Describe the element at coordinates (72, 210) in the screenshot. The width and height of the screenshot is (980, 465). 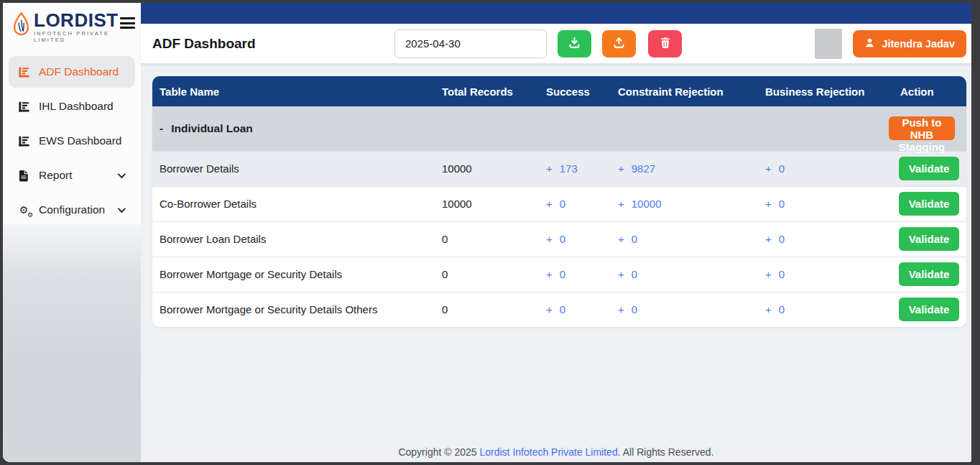
I see `sidebar-item-configuration: ⚙⚙ Configuration` at that location.